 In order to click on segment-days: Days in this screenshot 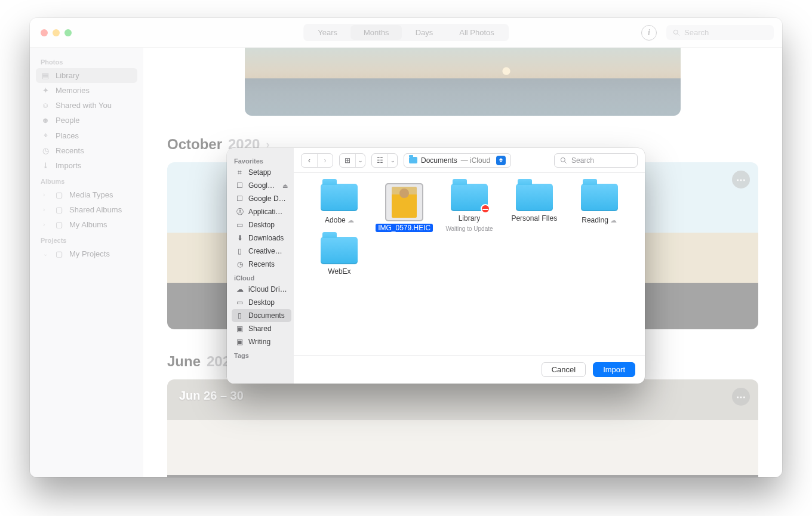, I will do `click(425, 32)`.